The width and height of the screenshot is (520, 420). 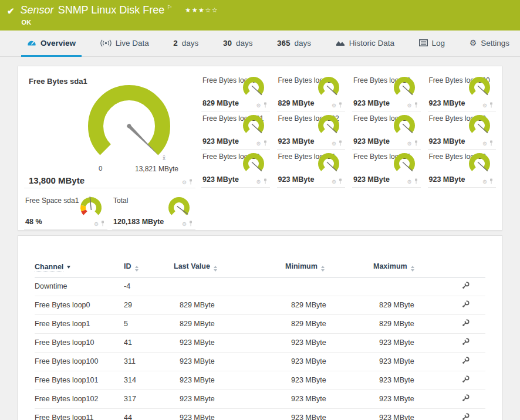 What do you see at coordinates (329, 287) in the screenshot?
I see `minimum-cell` at bounding box center [329, 287].